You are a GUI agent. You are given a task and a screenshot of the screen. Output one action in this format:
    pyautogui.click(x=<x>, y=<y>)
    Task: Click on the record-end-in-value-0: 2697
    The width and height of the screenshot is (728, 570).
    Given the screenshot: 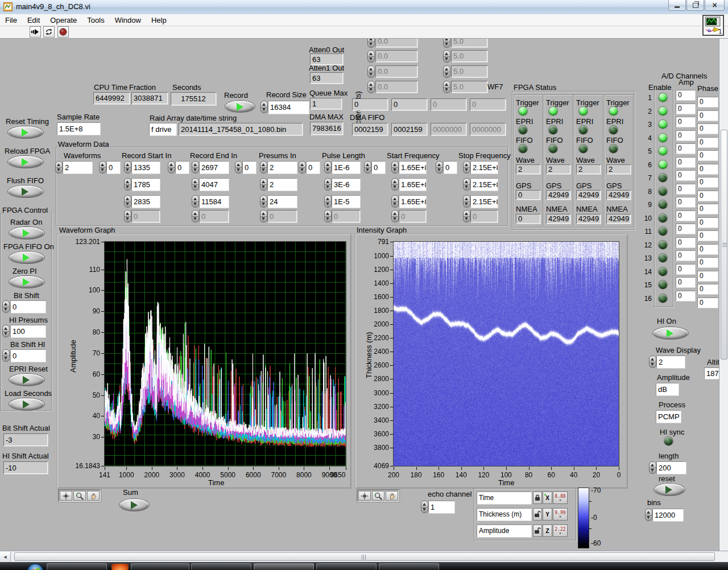 What is the action you would take?
    pyautogui.click(x=214, y=167)
    